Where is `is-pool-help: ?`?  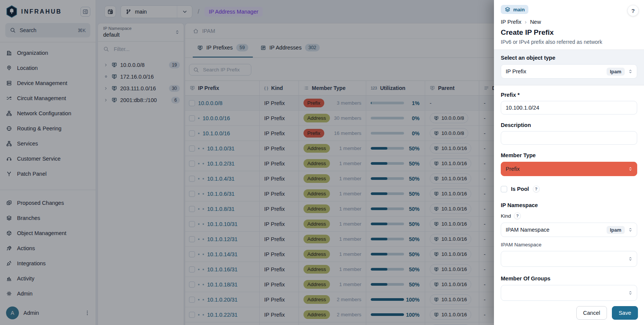
is-pool-help: ? is located at coordinates (536, 189).